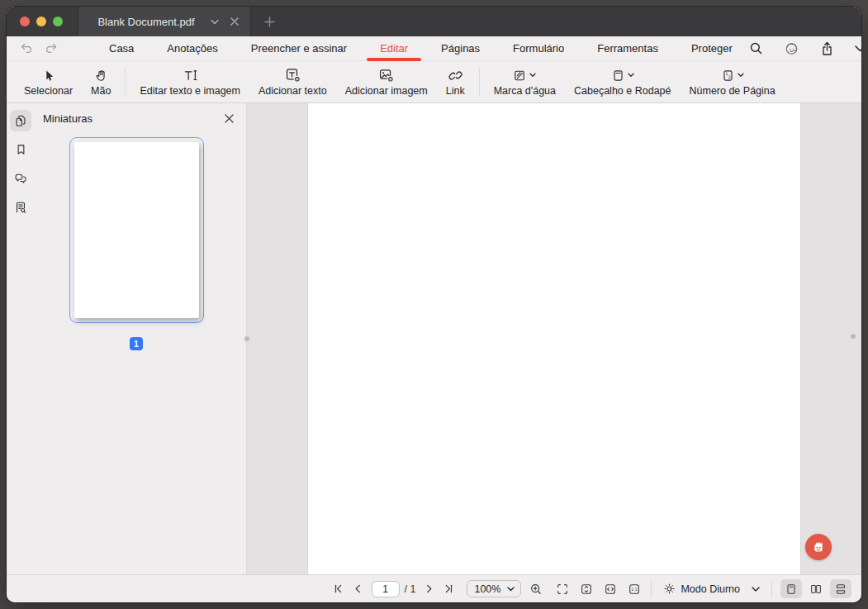 This screenshot has width=868, height=609. What do you see at coordinates (58, 21) in the screenshot?
I see `zoom-window-button` at bounding box center [58, 21].